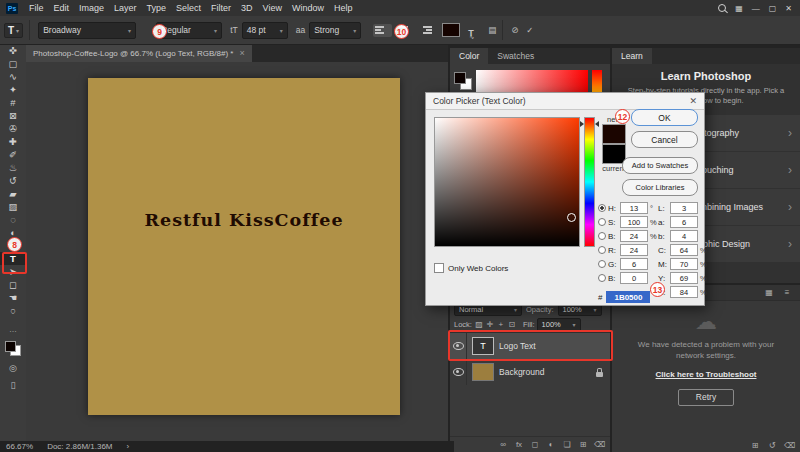  Describe the element at coordinates (13, 102) in the screenshot. I see `tool-crop: #` at that location.